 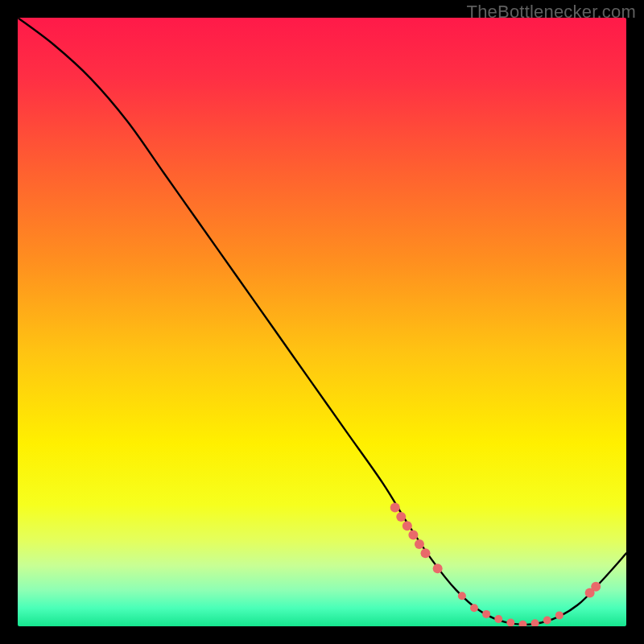 What do you see at coordinates (551, 12) in the screenshot?
I see `watermark-text: TheBottlenecker.com` at bounding box center [551, 12].